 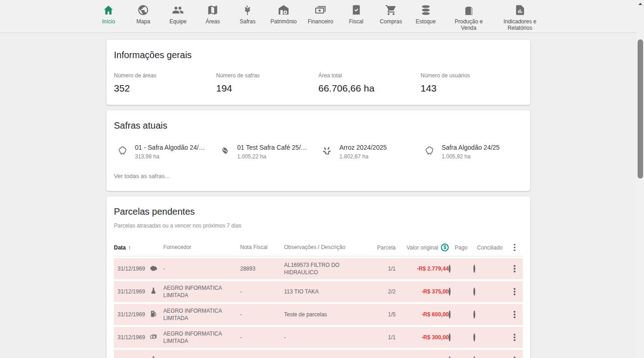 What do you see at coordinates (156, 269) in the screenshot?
I see `engine-icon` at bounding box center [156, 269].